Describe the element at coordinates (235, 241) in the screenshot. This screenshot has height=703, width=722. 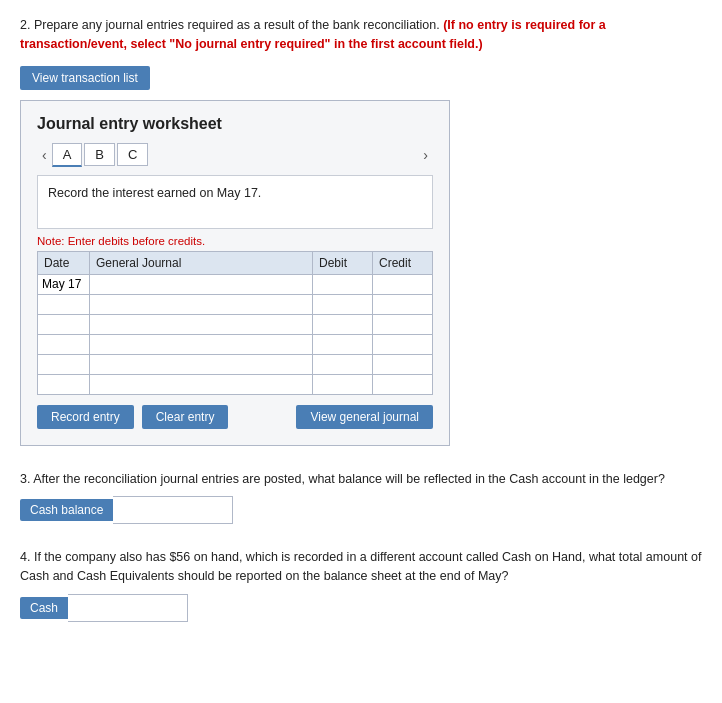
I see `note-text: Note: Enter debits before credits.` at that location.